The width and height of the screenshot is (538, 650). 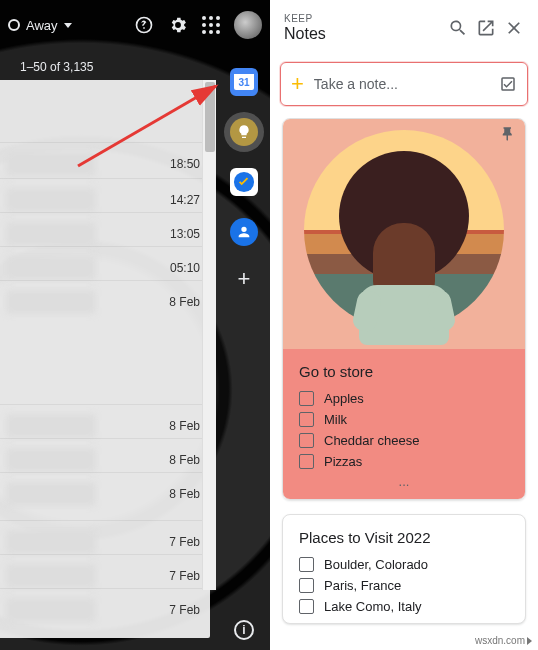 What do you see at coordinates (298, 84) in the screenshot?
I see `plus-icon: +` at bounding box center [298, 84].